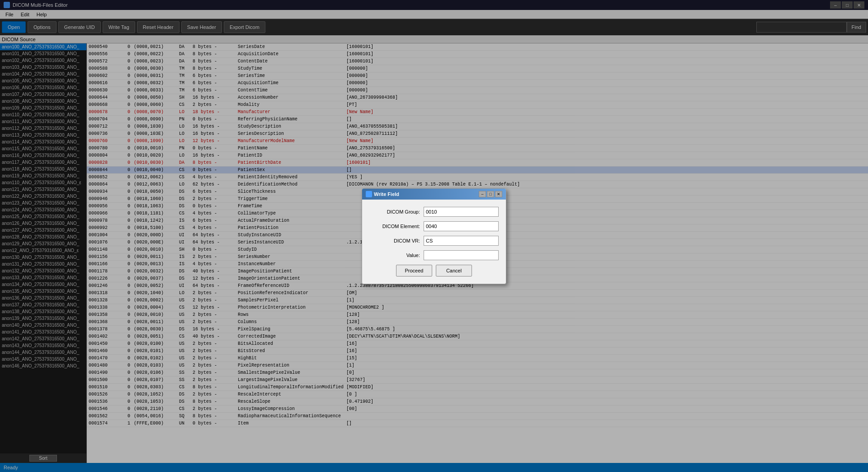 Image resolution: width=868 pixels, height=472 pixels. I want to click on value-input, so click(461, 255).